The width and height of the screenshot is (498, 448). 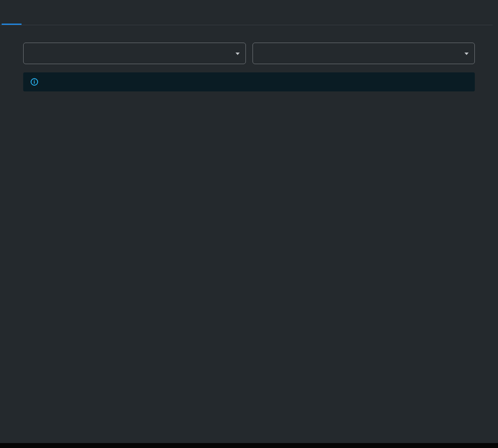 I want to click on stat-select, so click(x=364, y=53).